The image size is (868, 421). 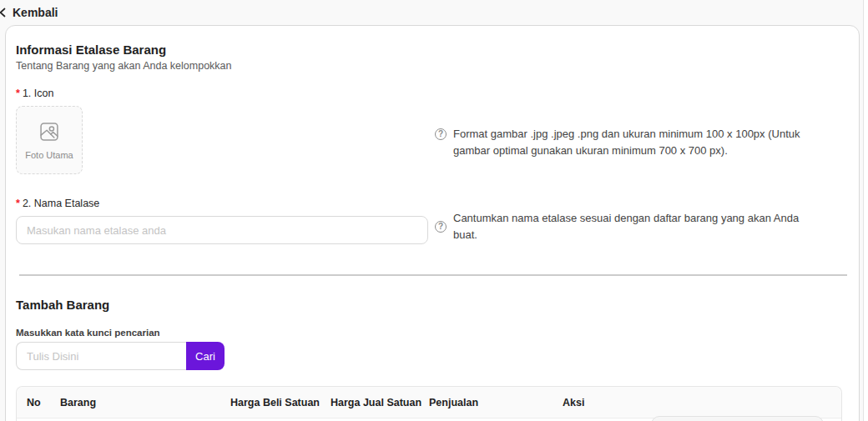 What do you see at coordinates (865, 210) in the screenshot?
I see `vertical-scrollbar` at bounding box center [865, 210].